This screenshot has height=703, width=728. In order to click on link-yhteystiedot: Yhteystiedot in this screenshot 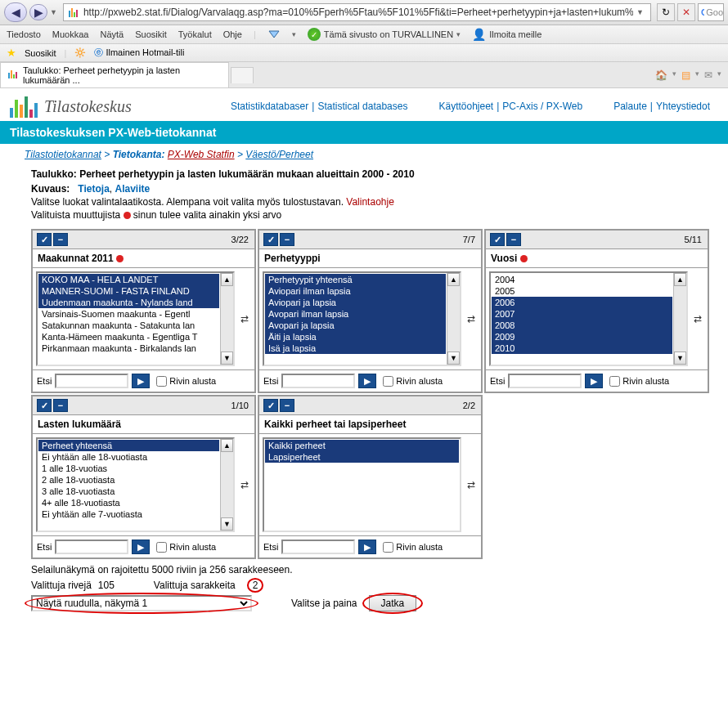, I will do `click(683, 106)`.